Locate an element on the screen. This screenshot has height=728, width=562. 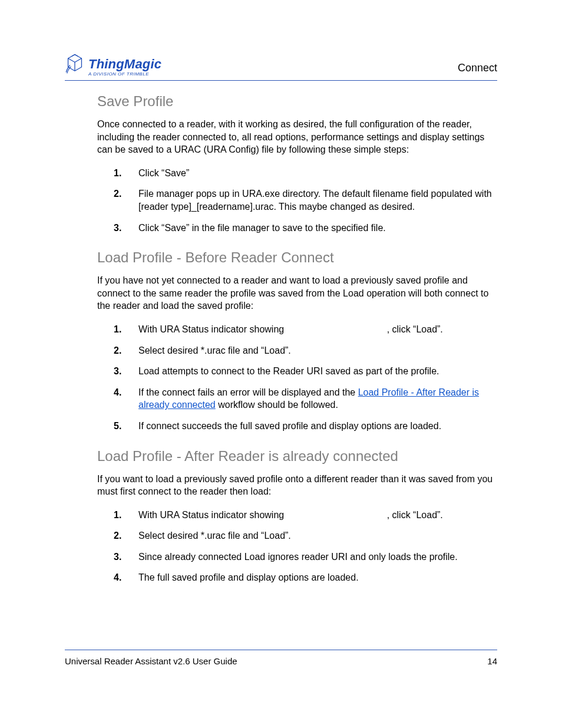
step-text-part-b: workflow should be followed. is located at coordinates (277, 404).